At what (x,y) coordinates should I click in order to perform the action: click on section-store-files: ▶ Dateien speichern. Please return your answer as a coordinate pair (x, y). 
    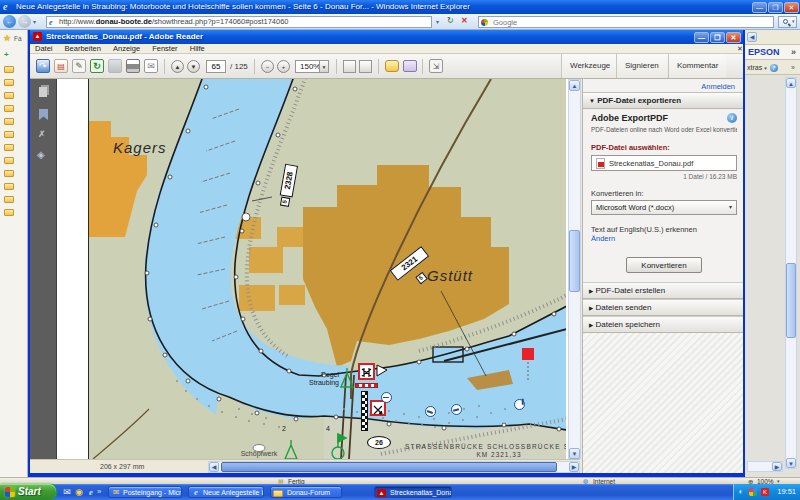
    Looking at the image, I should click on (663, 324).